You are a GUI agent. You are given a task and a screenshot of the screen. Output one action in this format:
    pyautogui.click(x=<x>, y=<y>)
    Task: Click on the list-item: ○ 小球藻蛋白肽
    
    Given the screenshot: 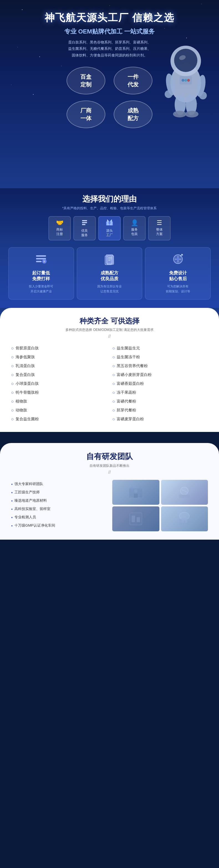 What is the action you would take?
    pyautogui.click(x=59, y=384)
    